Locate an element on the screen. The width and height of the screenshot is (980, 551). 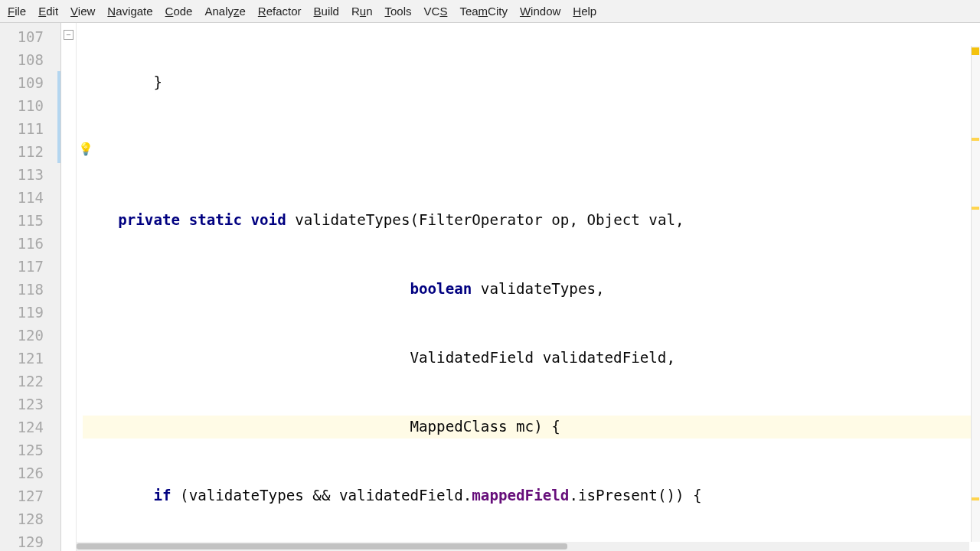
intention-bulb-icon: 💡 is located at coordinates (85, 149).